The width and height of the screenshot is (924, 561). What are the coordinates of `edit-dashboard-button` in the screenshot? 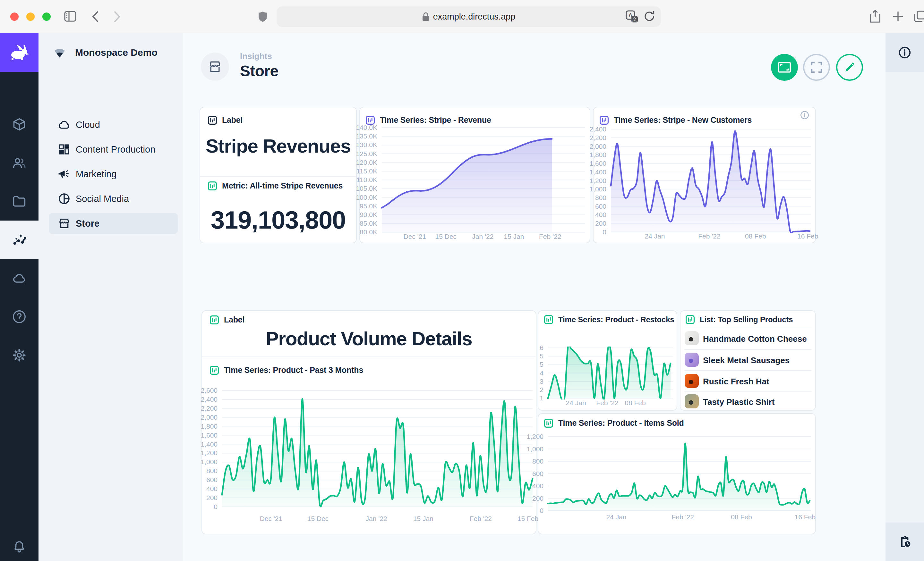 It's located at (850, 67).